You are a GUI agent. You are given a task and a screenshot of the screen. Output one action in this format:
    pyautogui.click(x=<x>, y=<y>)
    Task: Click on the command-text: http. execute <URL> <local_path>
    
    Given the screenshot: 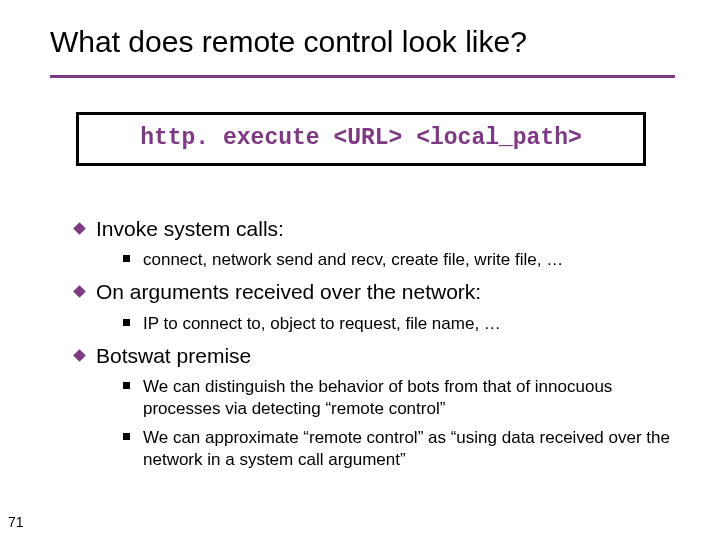 What is the action you would take?
    pyautogui.click(x=361, y=138)
    